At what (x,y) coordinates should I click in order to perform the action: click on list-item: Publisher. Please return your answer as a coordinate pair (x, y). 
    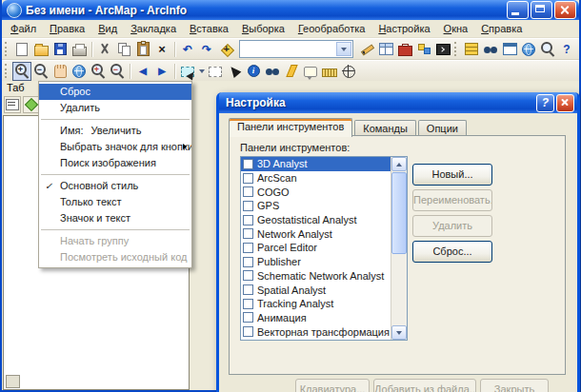
    Looking at the image, I should click on (316, 263).